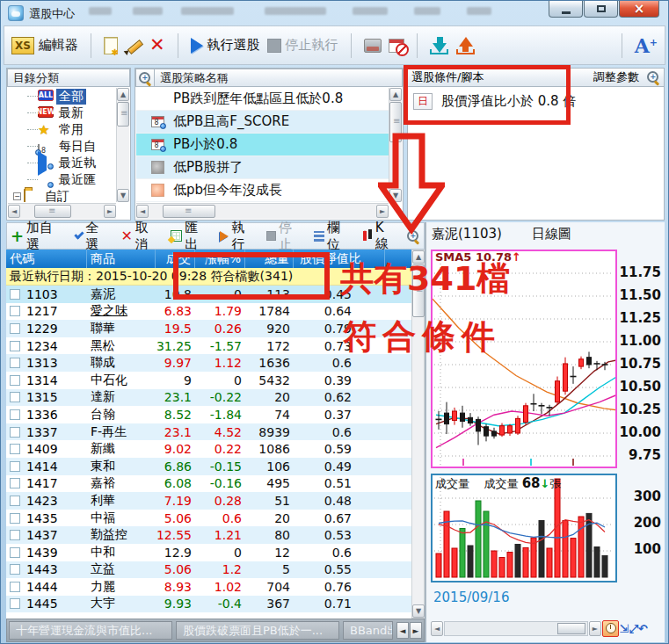 The width and height of the screenshot is (669, 644). I want to click on strategy-horizontal-scrollbar: ◄ ►, so click(262, 211).